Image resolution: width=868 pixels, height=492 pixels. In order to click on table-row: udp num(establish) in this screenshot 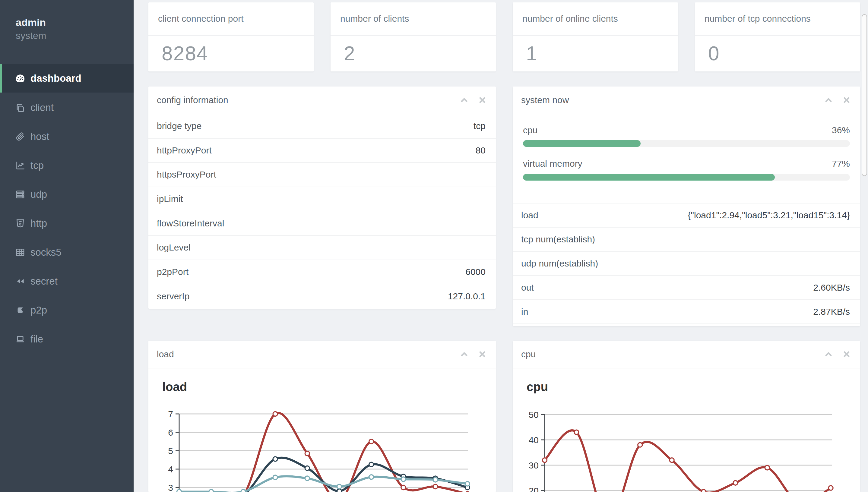, I will do `click(686, 264)`.